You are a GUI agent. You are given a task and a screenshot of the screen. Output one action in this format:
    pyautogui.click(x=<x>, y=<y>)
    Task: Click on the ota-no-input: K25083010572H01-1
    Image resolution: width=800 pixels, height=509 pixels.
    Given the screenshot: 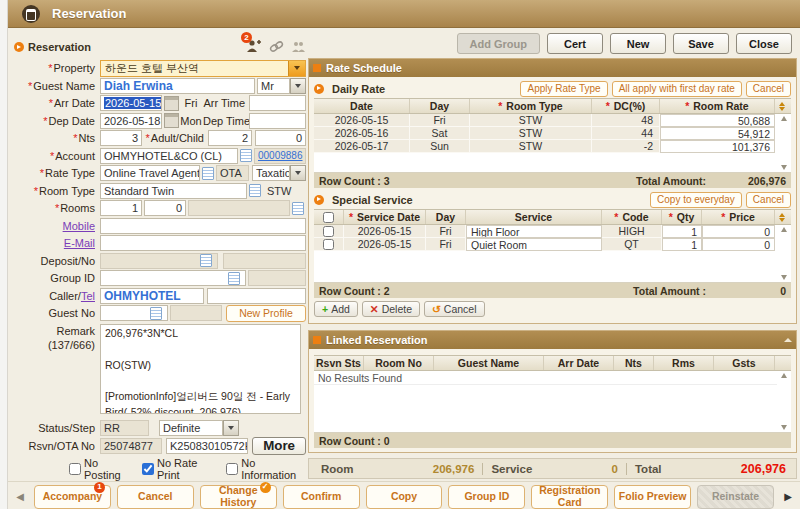 What is the action you would take?
    pyautogui.click(x=207, y=446)
    